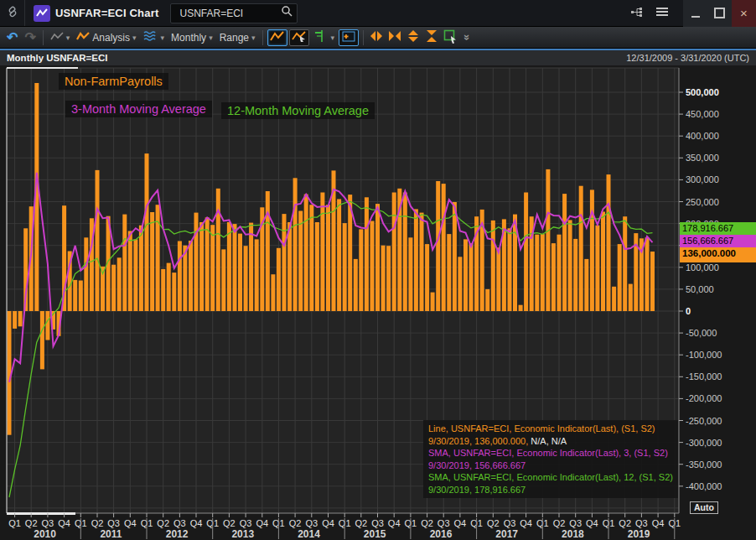 The width and height of the screenshot is (756, 540). Describe the element at coordinates (637, 13) in the screenshot. I see `node-tree-icon` at that location.